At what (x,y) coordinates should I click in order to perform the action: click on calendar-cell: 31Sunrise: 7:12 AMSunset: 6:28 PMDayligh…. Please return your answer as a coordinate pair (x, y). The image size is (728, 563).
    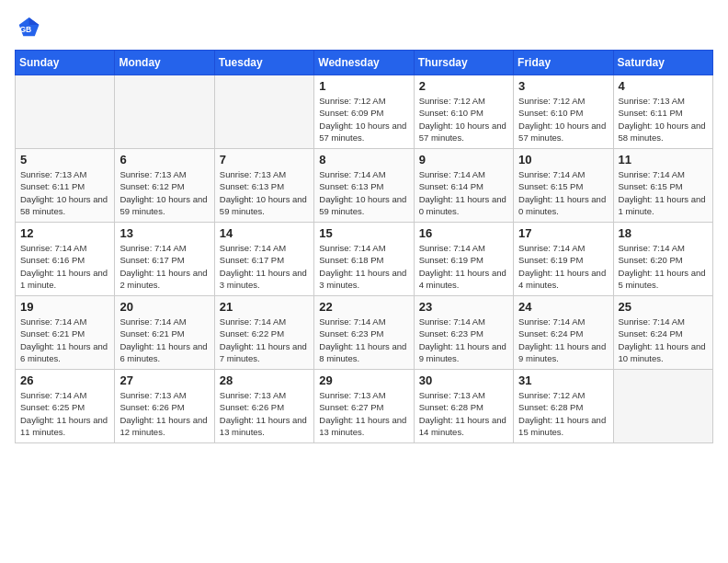
    Looking at the image, I should click on (563, 407).